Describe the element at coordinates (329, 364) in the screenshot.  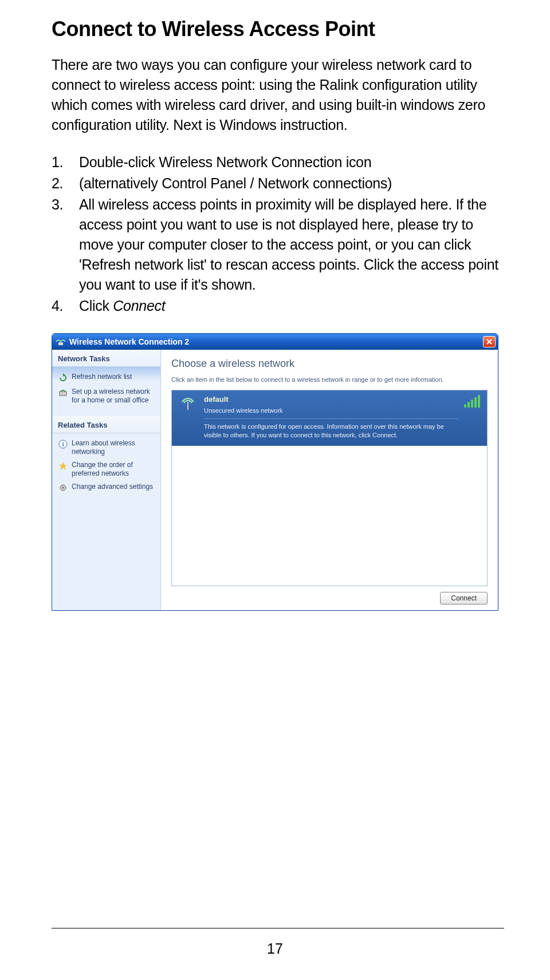
I see `main-heading: Choose a wireless network` at that location.